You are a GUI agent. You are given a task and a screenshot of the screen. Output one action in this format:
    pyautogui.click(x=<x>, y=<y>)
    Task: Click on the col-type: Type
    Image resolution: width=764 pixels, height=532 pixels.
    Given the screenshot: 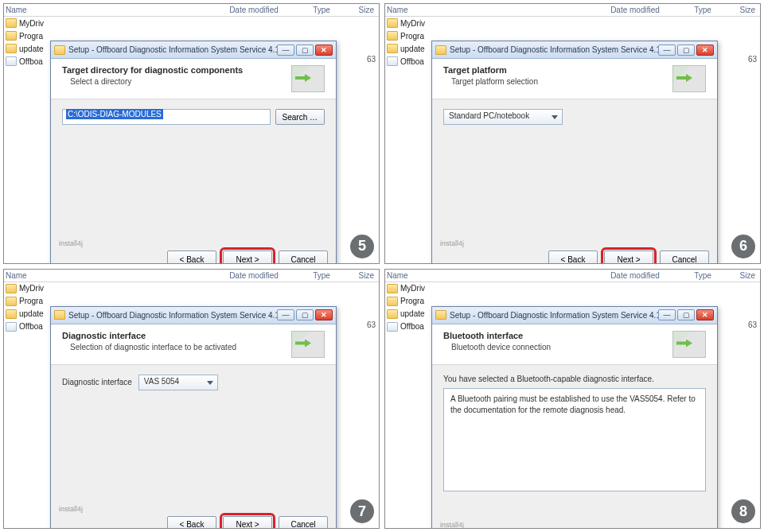 What is the action you would take?
    pyautogui.click(x=322, y=10)
    